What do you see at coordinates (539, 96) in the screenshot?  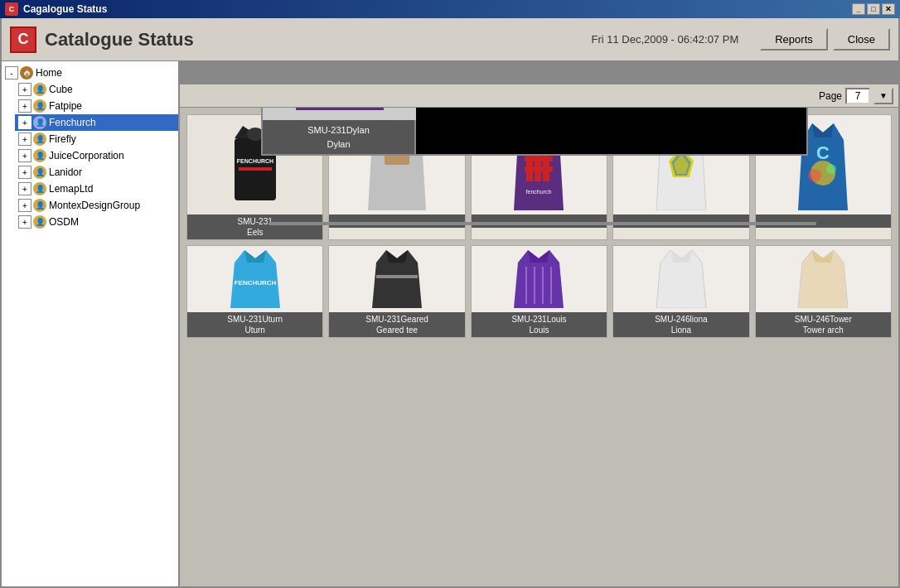 I see `page-nav: Page ▼` at bounding box center [539, 96].